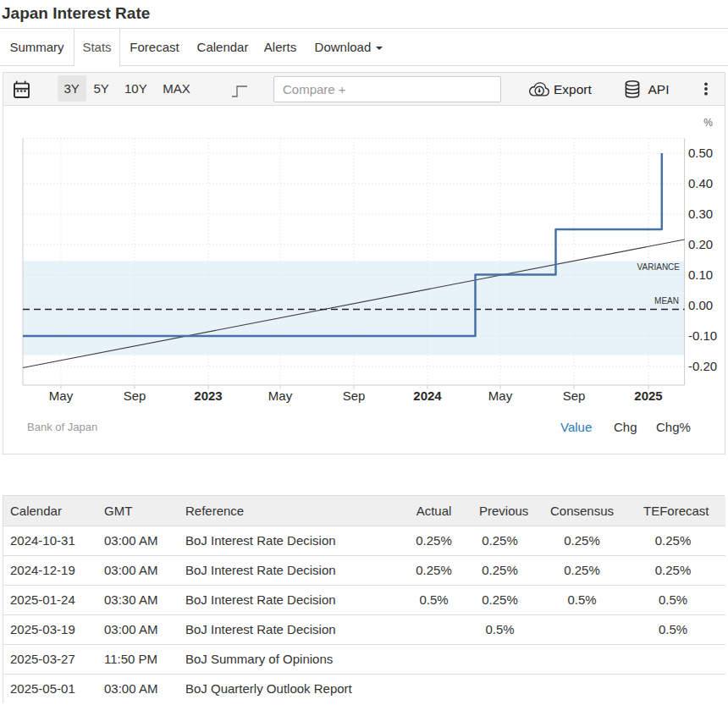  What do you see at coordinates (648, 396) in the screenshot?
I see `svg-text: 2025` at bounding box center [648, 396].